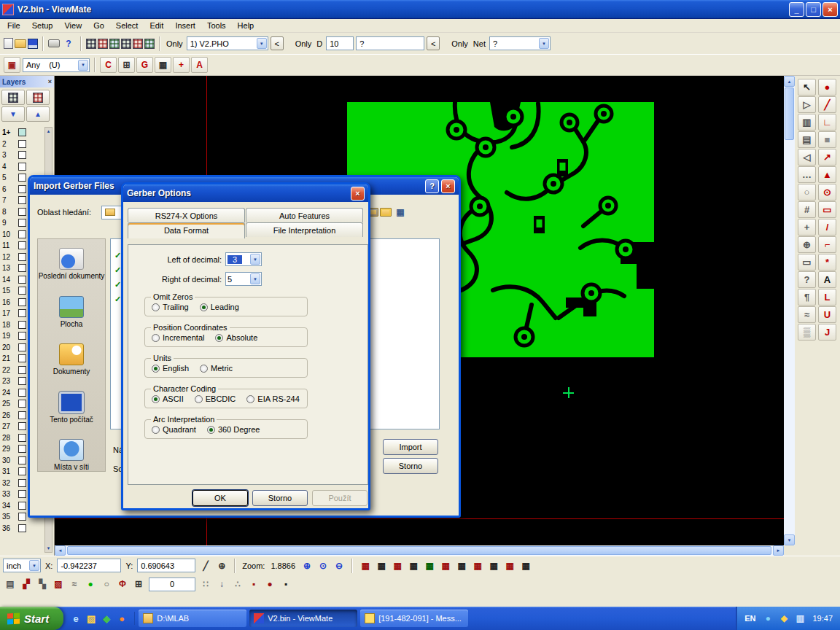 This screenshot has width=840, height=630. I want to click on tab-rs274-x-options: RS274-X Options, so click(187, 215).